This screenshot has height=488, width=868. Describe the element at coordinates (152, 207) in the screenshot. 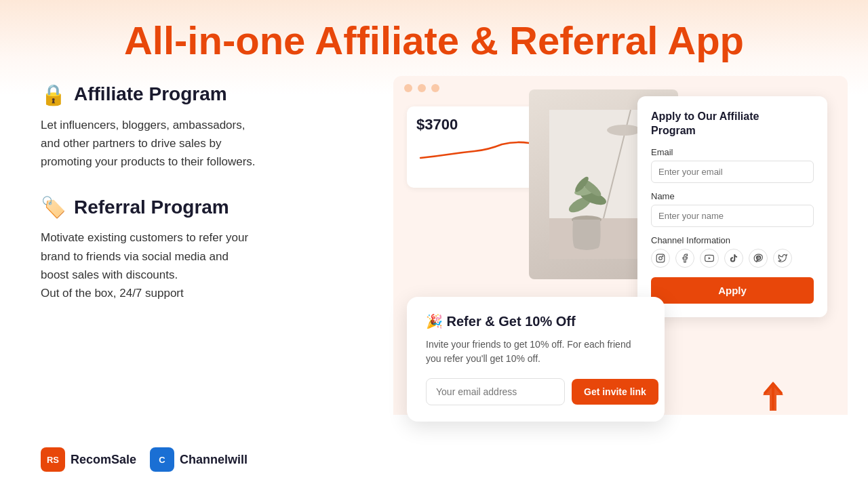

I see `referral-title-text: Referral Program` at that location.